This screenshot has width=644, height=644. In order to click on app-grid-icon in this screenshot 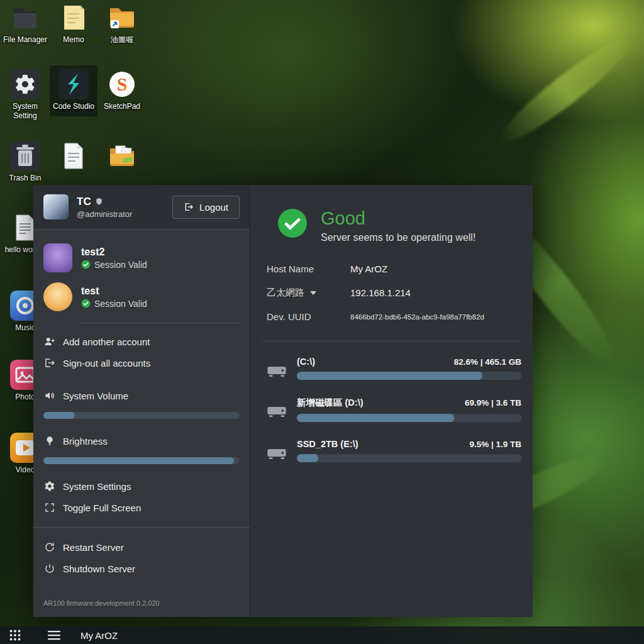, I will do `click(15, 635)`.